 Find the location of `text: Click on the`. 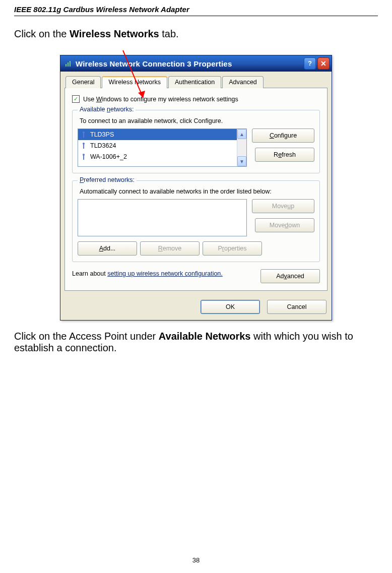

text: Click on the is located at coordinates (42, 34).